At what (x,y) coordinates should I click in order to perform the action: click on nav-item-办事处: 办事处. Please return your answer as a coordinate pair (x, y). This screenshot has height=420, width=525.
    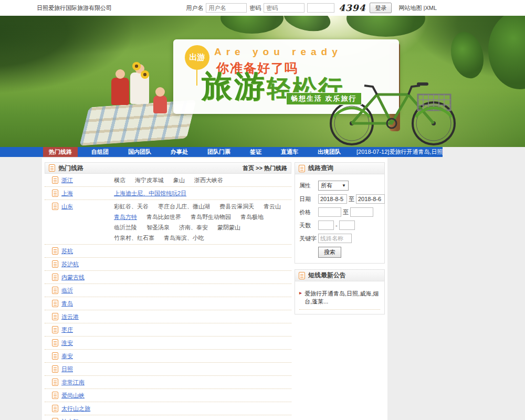
    Looking at the image, I should click on (180, 152).